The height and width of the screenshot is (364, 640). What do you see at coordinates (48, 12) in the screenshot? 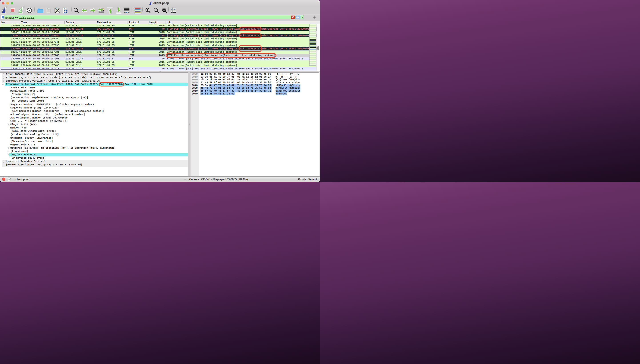
I see `svg-text: 01110` at bounding box center [48, 12].